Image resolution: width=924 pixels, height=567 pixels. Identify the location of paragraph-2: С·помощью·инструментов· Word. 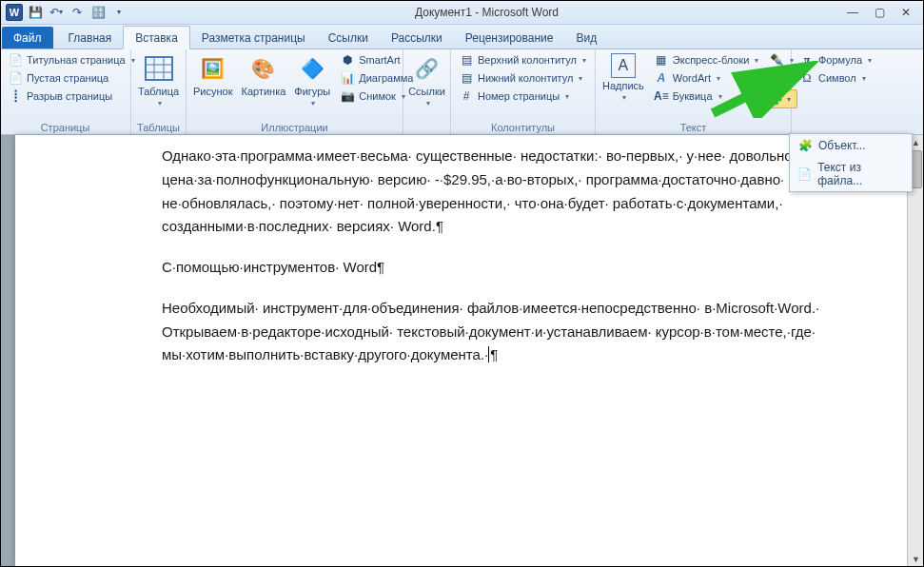
(527, 268).